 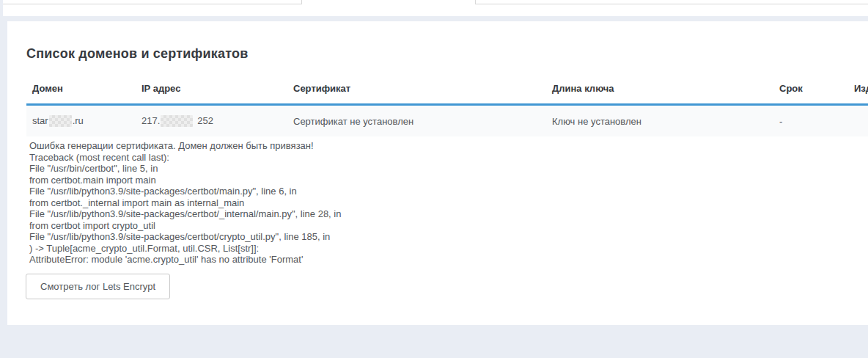 What do you see at coordinates (211, 89) in the screenshot?
I see `column-header-ip: IP адрес` at bounding box center [211, 89].